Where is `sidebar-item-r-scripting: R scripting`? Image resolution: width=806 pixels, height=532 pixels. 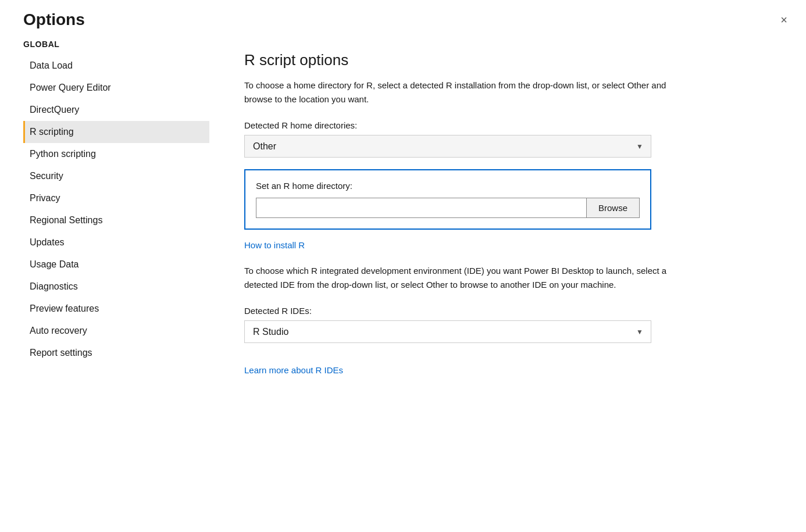 sidebar-item-r-scripting: R scripting is located at coordinates (116, 132).